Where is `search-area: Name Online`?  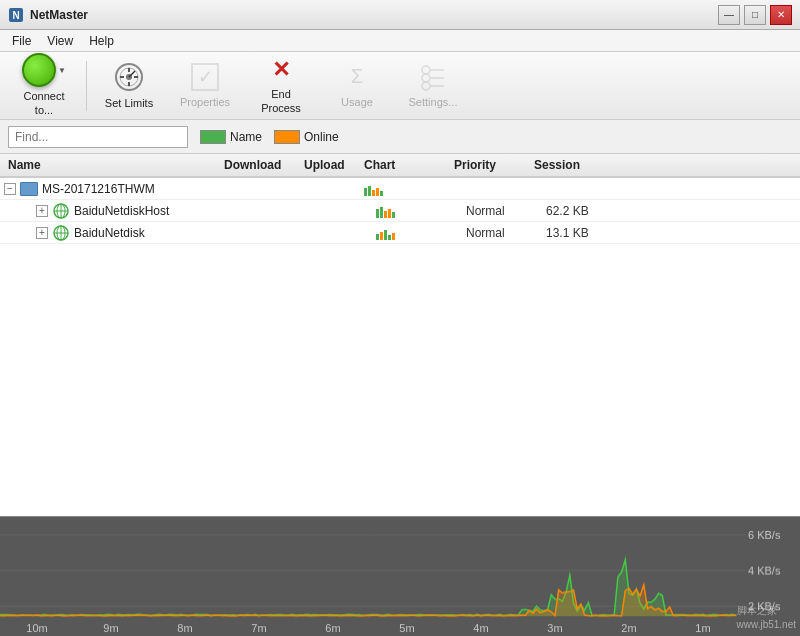 search-area: Name Online is located at coordinates (400, 137).